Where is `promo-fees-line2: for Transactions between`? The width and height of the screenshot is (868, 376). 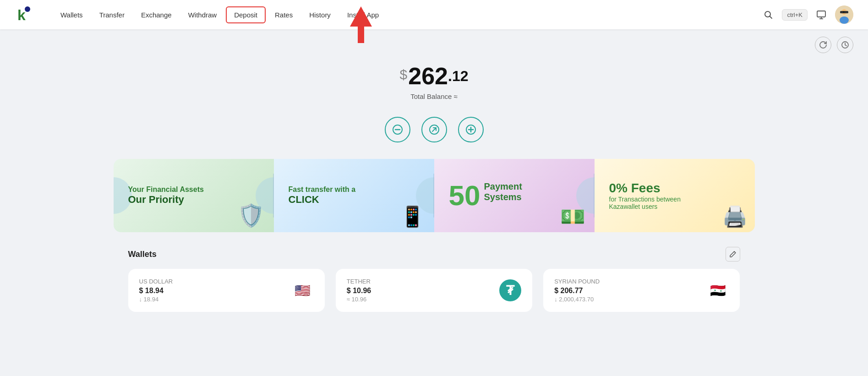 promo-fees-line2: for Transactions between is located at coordinates (675, 199).